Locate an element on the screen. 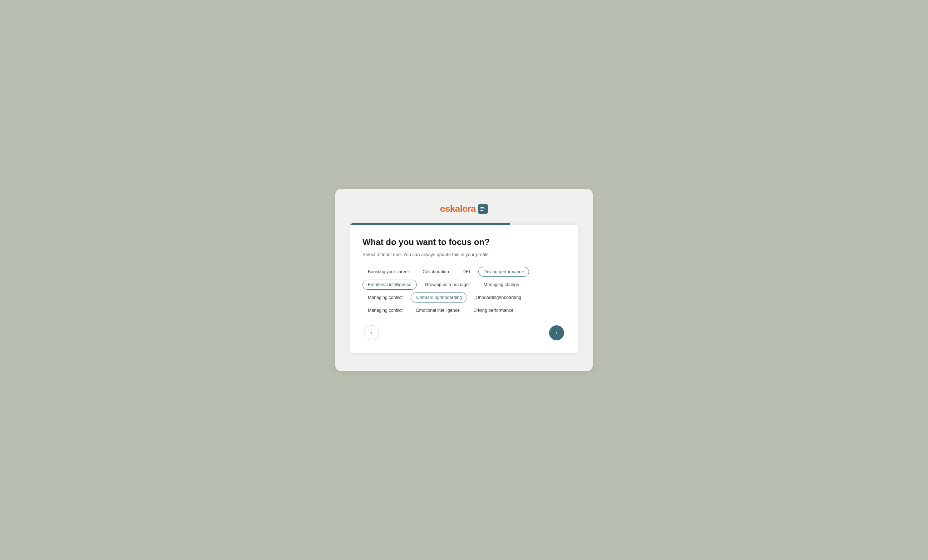  tags-area: Boosting your careerCollaborationDEIDriv… is located at coordinates (464, 291).